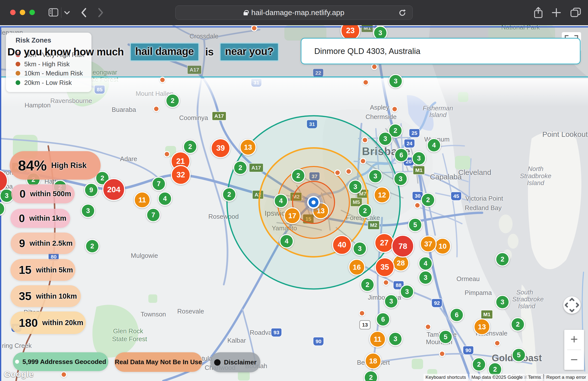 The image size is (588, 381). I want to click on cluster-marker: 10, so click(443, 246).